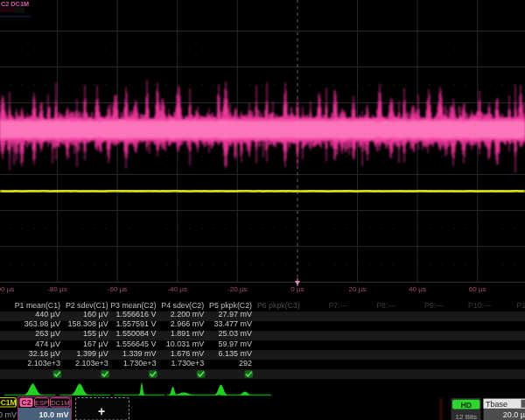 This screenshot has width=525, height=420. Describe the element at coordinates (233, 324) in the screenshot. I see `svg-text: 33.477 mV` at that location.